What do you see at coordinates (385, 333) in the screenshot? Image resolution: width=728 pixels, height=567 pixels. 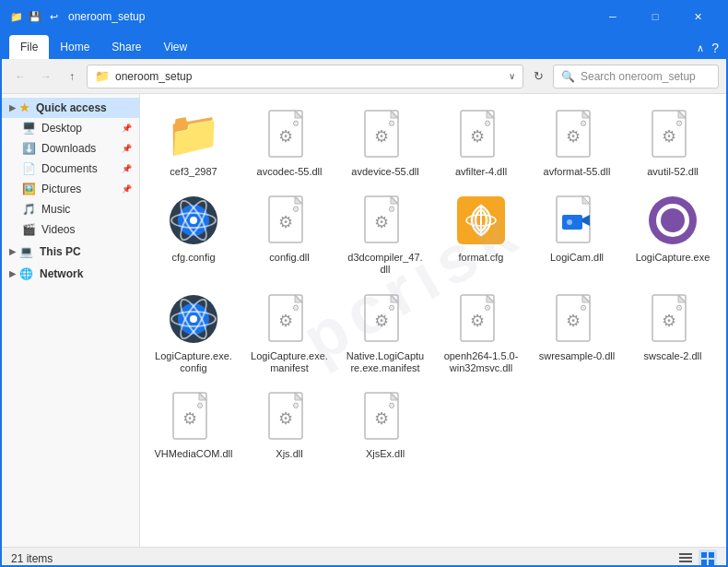 I see `file-item: ⚙ ⚙ Native.LogiCaptu re.exe.manifest` at bounding box center [385, 333].